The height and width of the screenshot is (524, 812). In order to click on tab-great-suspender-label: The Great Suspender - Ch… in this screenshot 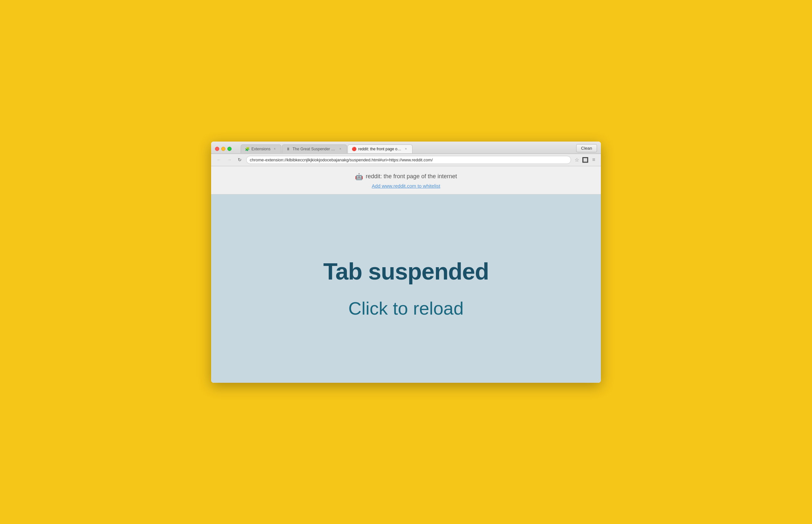, I will do `click(314, 149)`.